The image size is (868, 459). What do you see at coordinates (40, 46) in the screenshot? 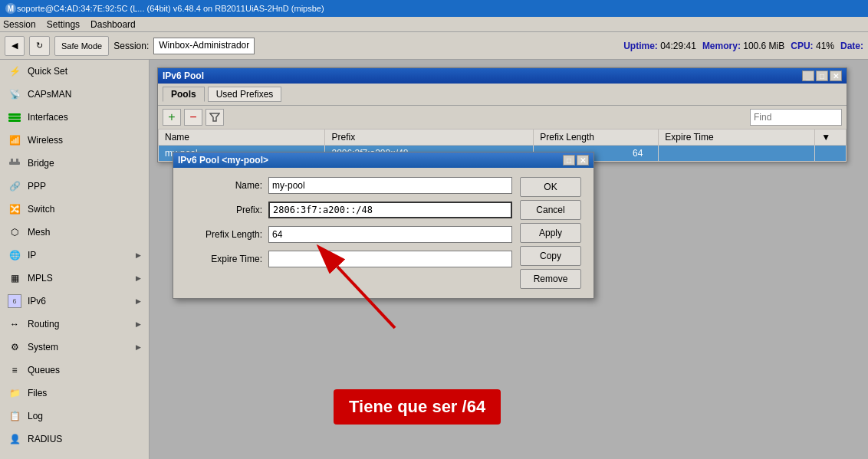
I see `refresh-button: ↻` at bounding box center [40, 46].